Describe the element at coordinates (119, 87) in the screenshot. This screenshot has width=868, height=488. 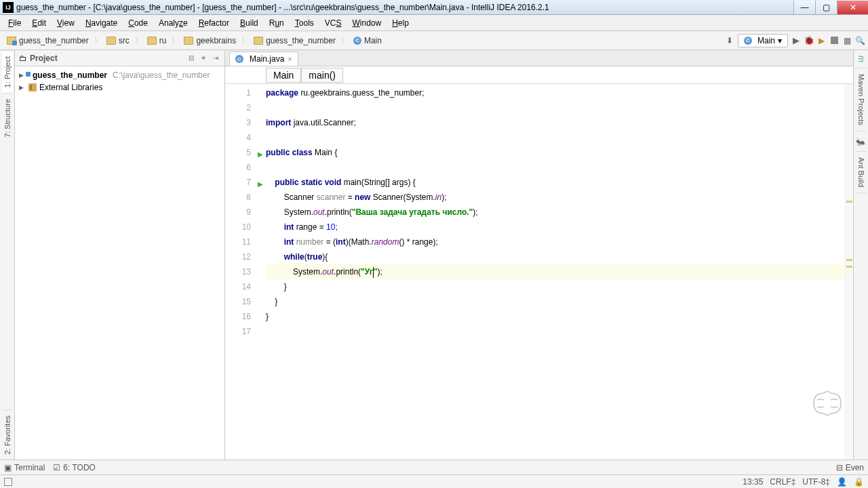
I see `tree-external-libraries: ▶ External Libraries` at that location.